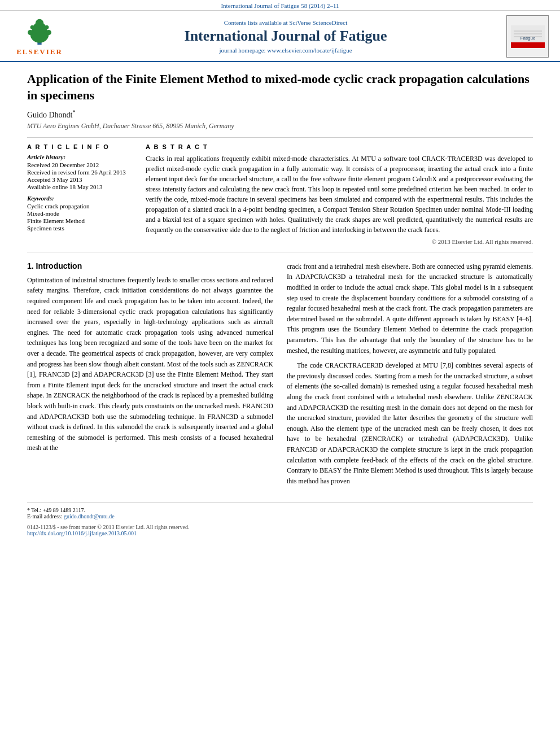  Describe the element at coordinates (286, 36) in the screenshot. I see `journal-title-area: Contents lists available at SciVerse Sci…` at that location.